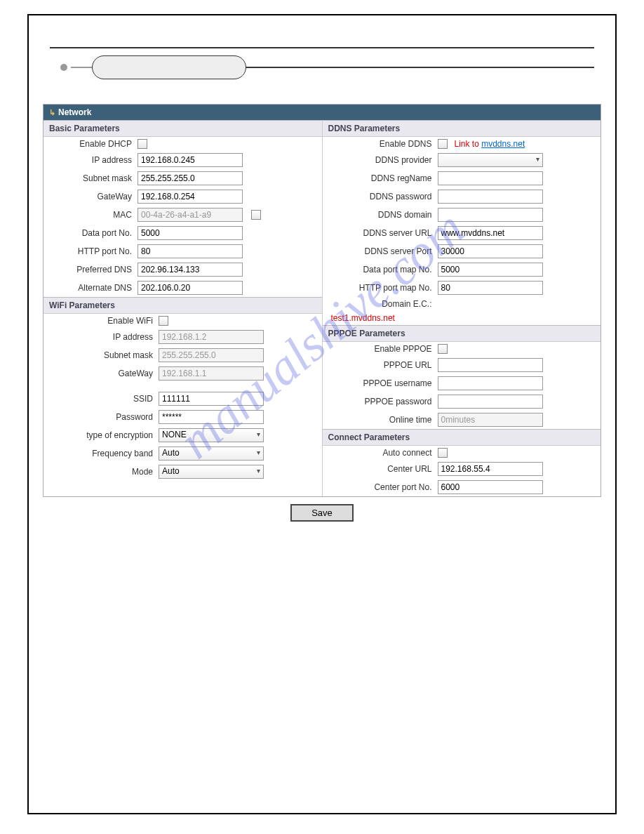  Describe the element at coordinates (490, 144) in the screenshot. I see `link-to-text: Link to mvddns.net` at that location.